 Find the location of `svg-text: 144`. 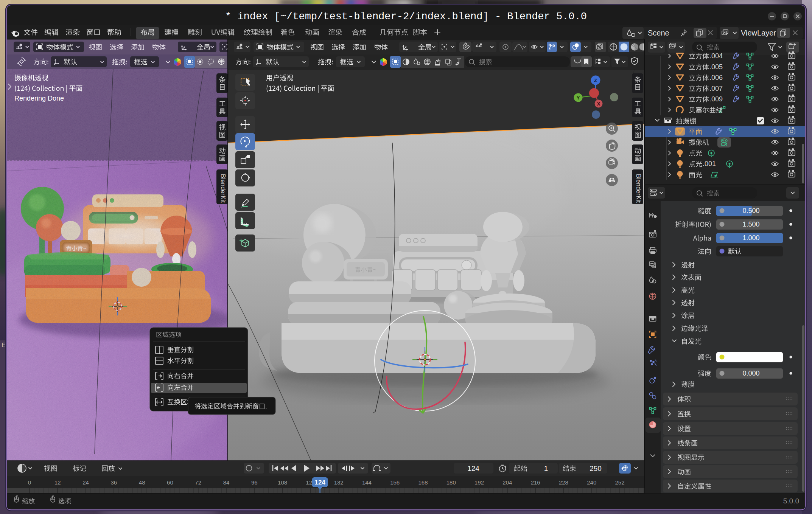

svg-text: 144 is located at coordinates (367, 483).